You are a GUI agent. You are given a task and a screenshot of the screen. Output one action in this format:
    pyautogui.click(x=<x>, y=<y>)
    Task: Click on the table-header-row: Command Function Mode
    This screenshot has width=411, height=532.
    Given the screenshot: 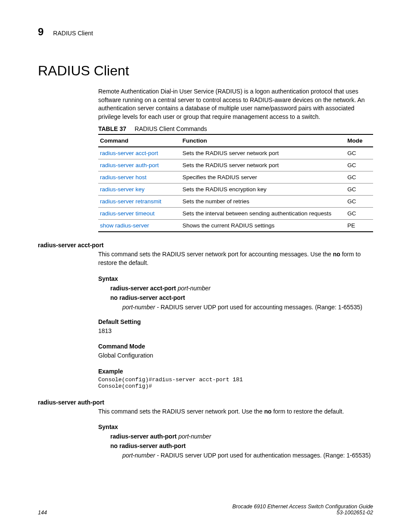 What is the action you would take?
    pyautogui.click(x=236, y=140)
    